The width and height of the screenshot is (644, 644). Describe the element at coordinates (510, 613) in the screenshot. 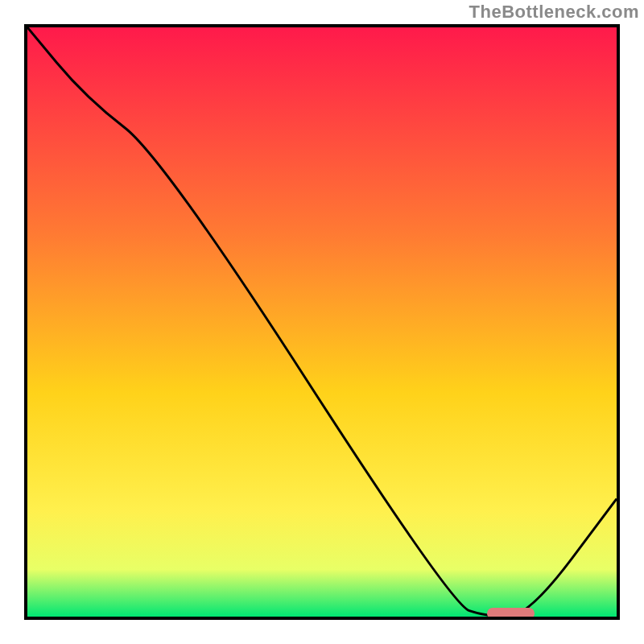

I see `optimal-range-marker` at that location.